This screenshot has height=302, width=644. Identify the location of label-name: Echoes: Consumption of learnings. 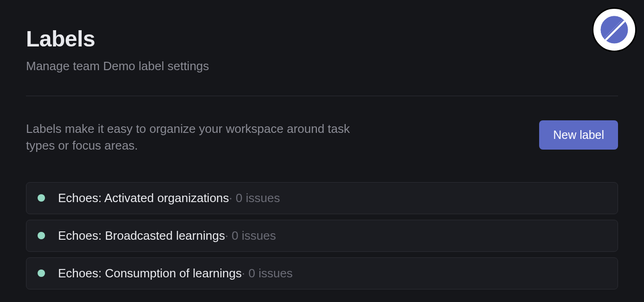
(150, 273).